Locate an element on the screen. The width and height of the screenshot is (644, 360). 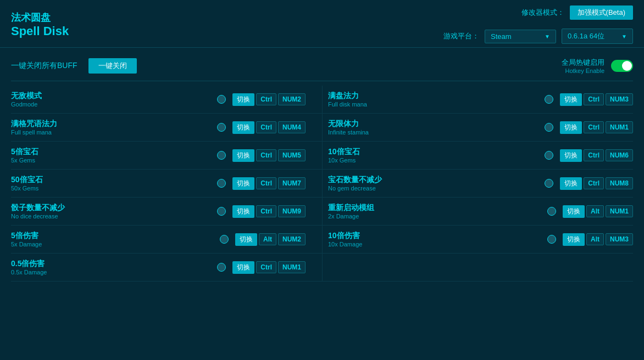
top-bar-right: 全局热键启用 Hotkey Enable is located at coordinates (597, 66).